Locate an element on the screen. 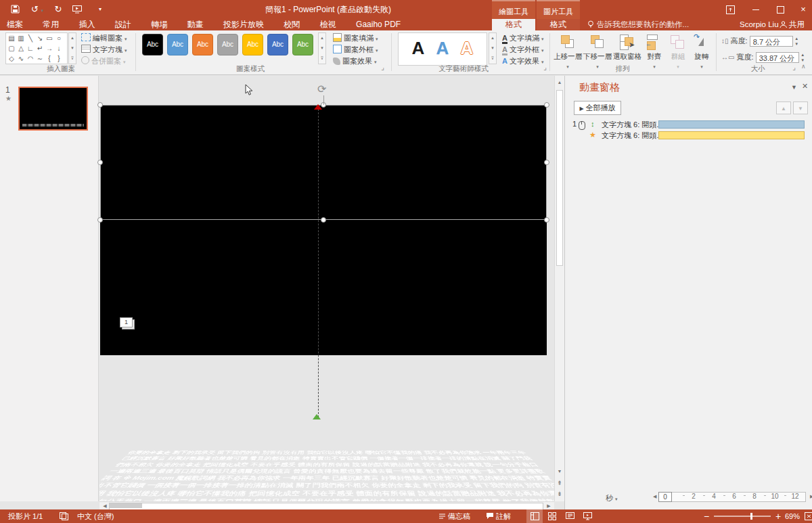 The width and height of the screenshot is (812, 523). tab-gaaiho-pdf: Gaaiho PDF is located at coordinates (378, 24).